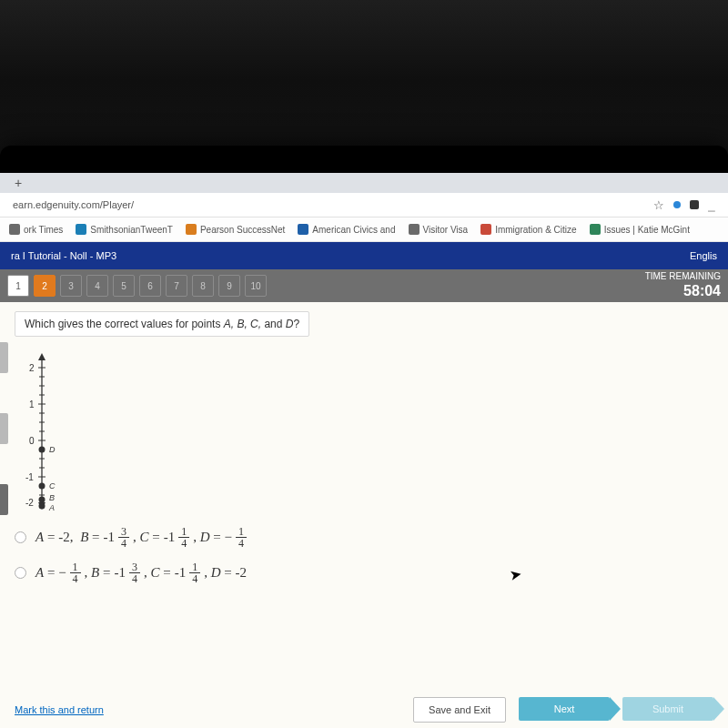  Describe the element at coordinates (53, 450) in the screenshot. I see `svg-text: D` at that location.